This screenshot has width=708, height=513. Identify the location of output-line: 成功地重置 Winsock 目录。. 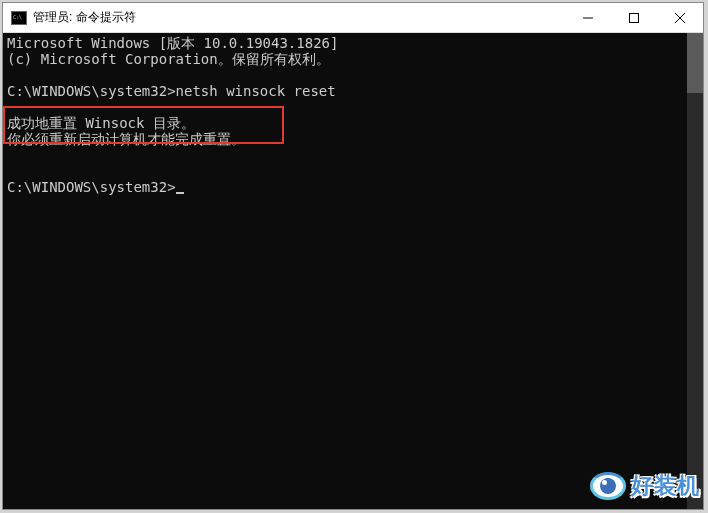
(101, 123).